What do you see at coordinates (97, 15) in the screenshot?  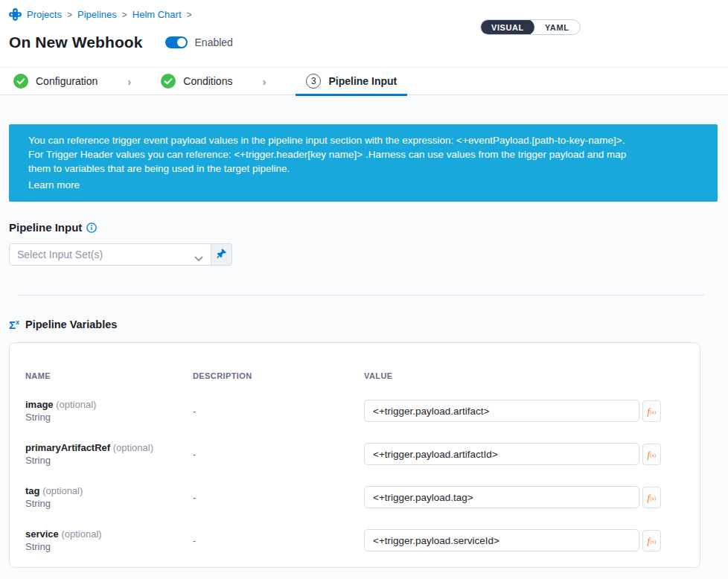 I see `breadcrumb-pipelines: Pipelines` at bounding box center [97, 15].